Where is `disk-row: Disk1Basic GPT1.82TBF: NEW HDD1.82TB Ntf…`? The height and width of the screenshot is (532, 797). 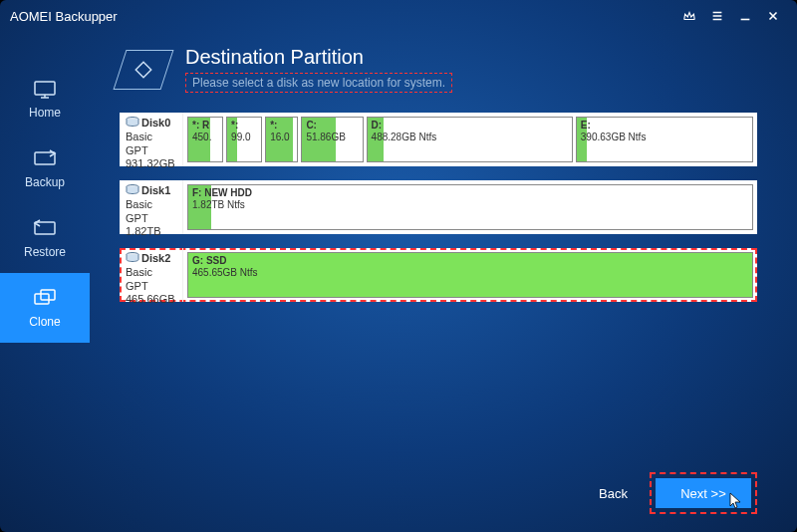
disk-row: Disk1Basic GPT1.82TBF: NEW HDD1.82TB Ntf… is located at coordinates (438, 207).